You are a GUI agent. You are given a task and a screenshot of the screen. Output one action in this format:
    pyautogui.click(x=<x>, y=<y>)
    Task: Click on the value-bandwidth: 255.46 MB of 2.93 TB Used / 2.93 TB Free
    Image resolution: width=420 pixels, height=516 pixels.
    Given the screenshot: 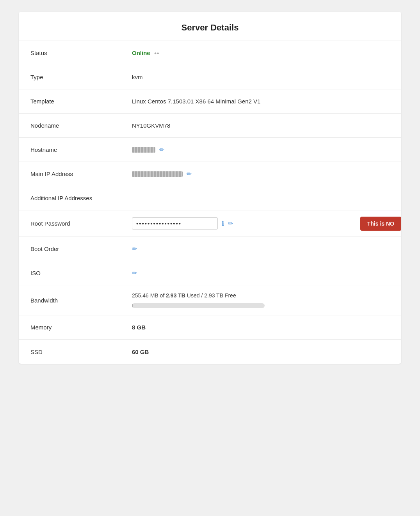 What is the action you would take?
    pyautogui.click(x=261, y=300)
    